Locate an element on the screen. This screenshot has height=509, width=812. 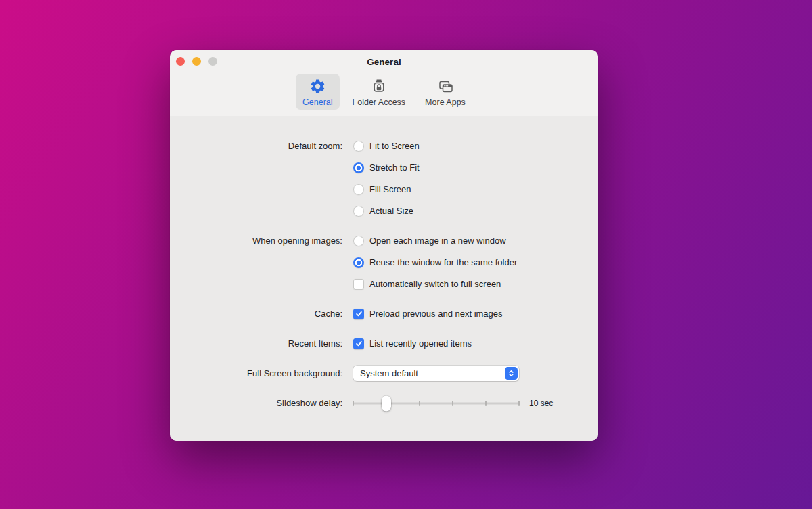
tab-more-apps: More Apps is located at coordinates (445, 92).